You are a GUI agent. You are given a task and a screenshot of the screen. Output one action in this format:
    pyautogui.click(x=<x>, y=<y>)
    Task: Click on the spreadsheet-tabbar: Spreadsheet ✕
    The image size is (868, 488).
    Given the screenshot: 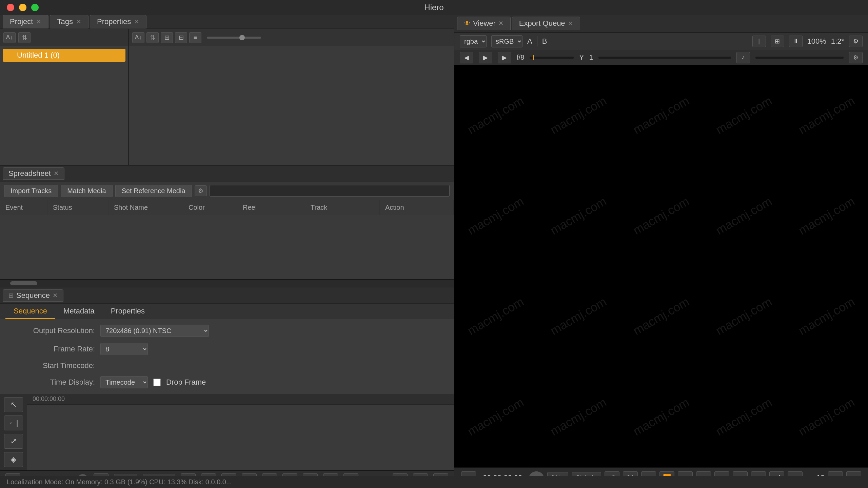 What is the action you would take?
    pyautogui.click(x=227, y=174)
    